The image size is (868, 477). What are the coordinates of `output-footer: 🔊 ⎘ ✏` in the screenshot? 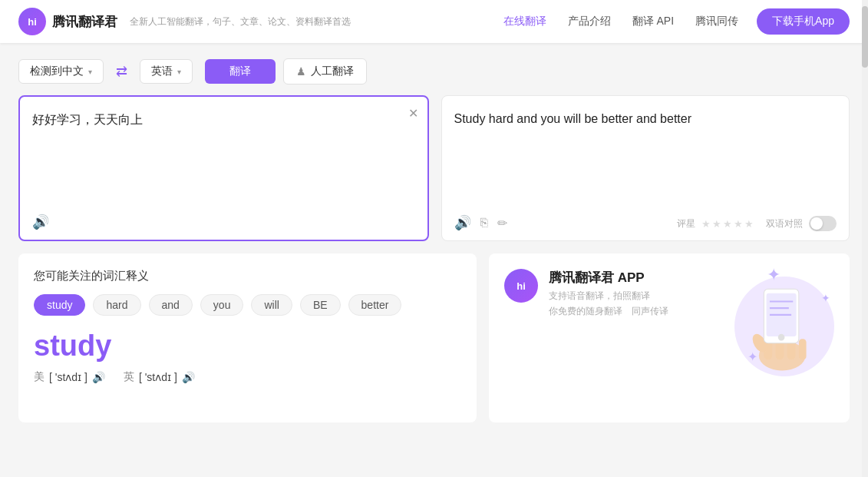 It's located at (480, 223).